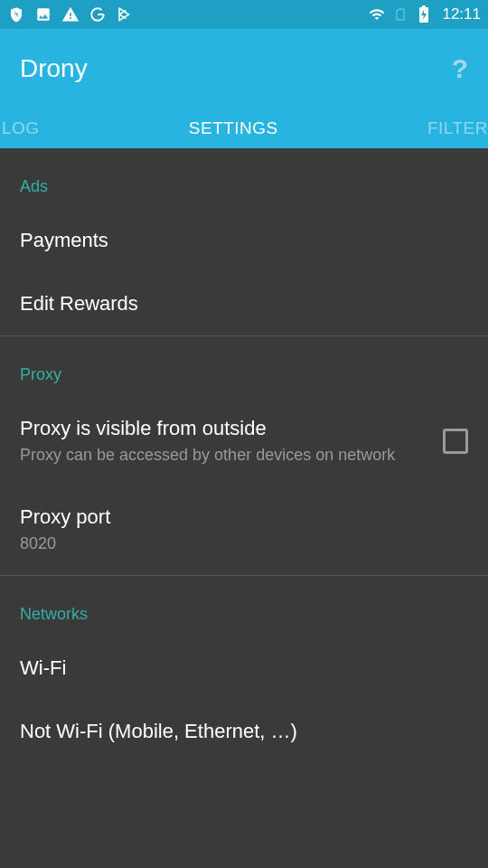  Describe the element at coordinates (222, 429) in the screenshot. I see `list-item-title: Proxy is visible from outside` at that location.